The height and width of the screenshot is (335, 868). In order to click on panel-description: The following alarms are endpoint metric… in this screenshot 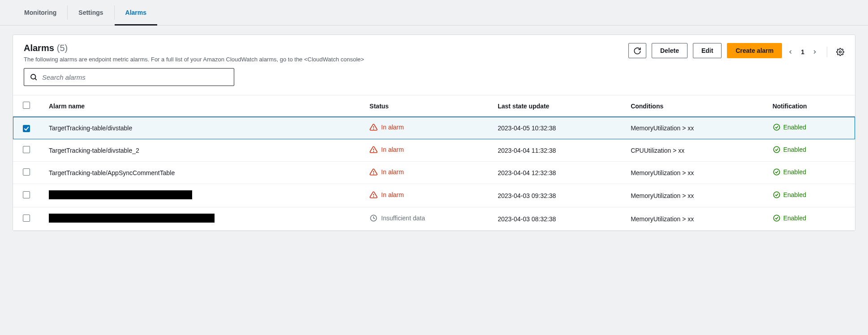, I will do `click(194, 59)`.